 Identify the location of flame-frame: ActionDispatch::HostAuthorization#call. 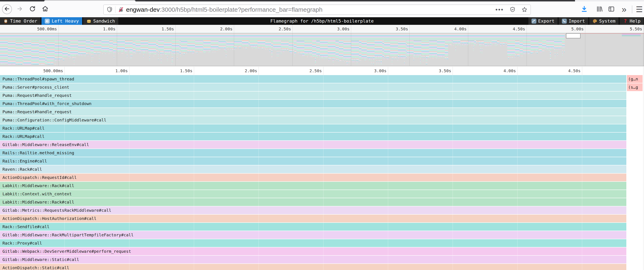
(313, 218).